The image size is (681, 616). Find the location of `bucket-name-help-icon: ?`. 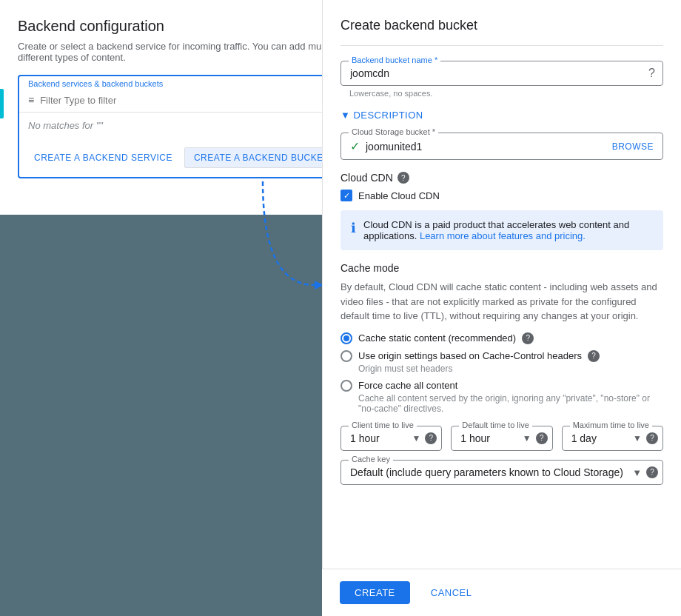

bucket-name-help-icon: ? is located at coordinates (651, 73).